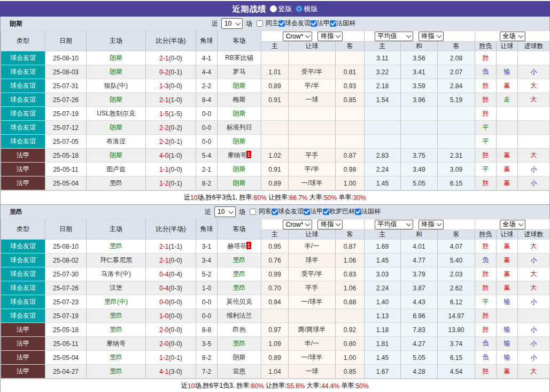 The height and width of the screenshot is (392, 550). I want to click on away-team-name: 朗斯, so click(239, 113).